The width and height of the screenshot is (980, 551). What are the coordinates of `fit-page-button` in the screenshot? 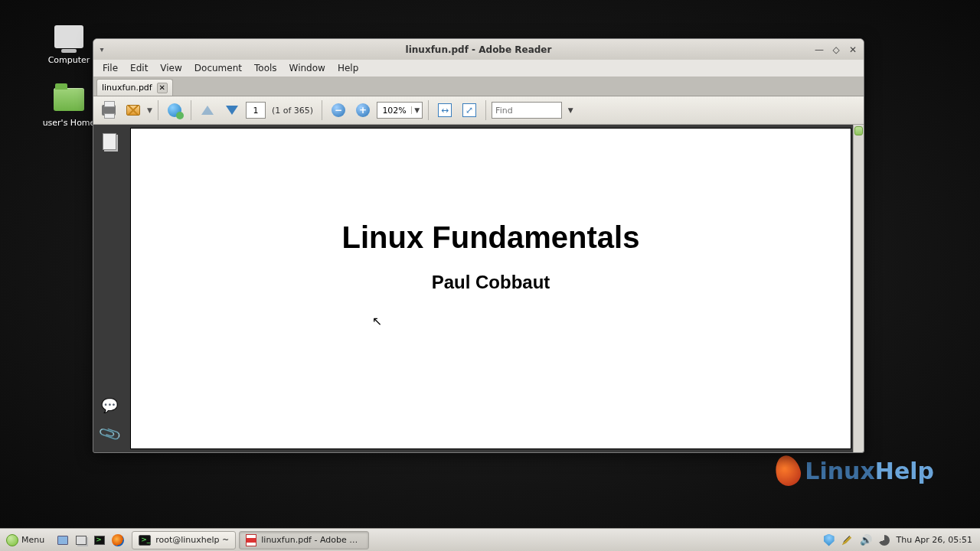 It's located at (469, 110).